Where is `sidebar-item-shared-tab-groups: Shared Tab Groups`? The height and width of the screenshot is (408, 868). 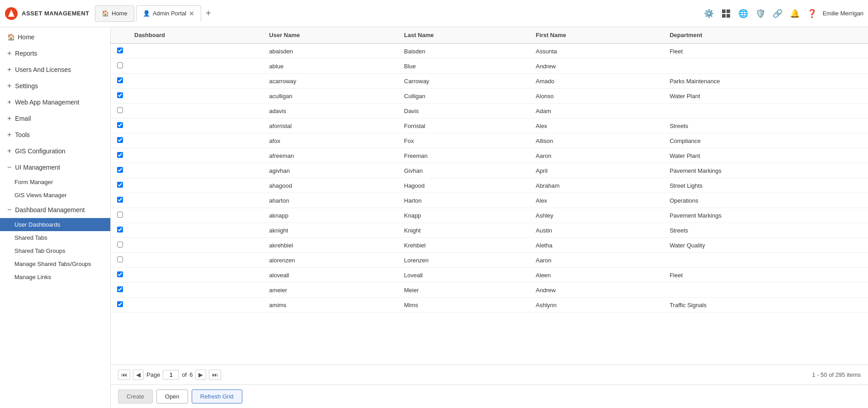 sidebar-item-shared-tab-groups: Shared Tab Groups is located at coordinates (62, 251).